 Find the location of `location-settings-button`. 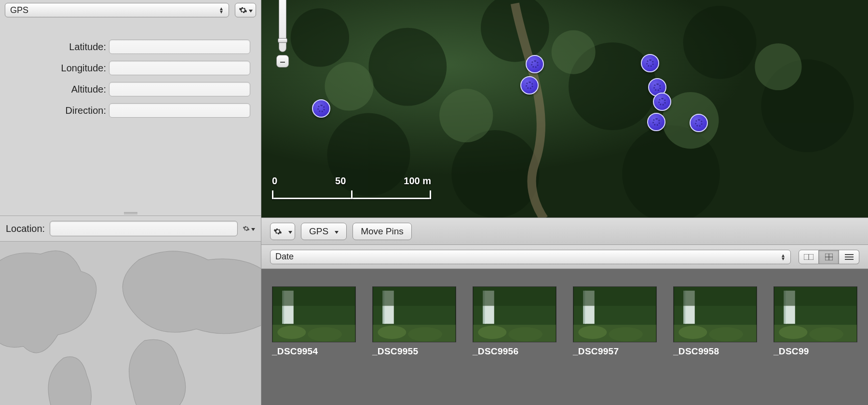

location-settings-button is located at coordinates (249, 229).